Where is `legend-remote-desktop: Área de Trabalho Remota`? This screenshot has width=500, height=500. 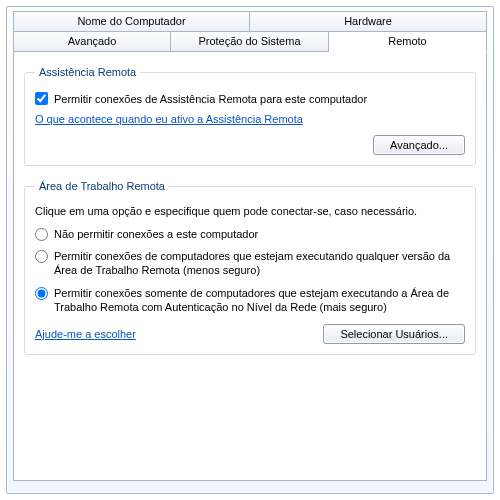 legend-remote-desktop: Área de Trabalho Remota is located at coordinates (102, 186).